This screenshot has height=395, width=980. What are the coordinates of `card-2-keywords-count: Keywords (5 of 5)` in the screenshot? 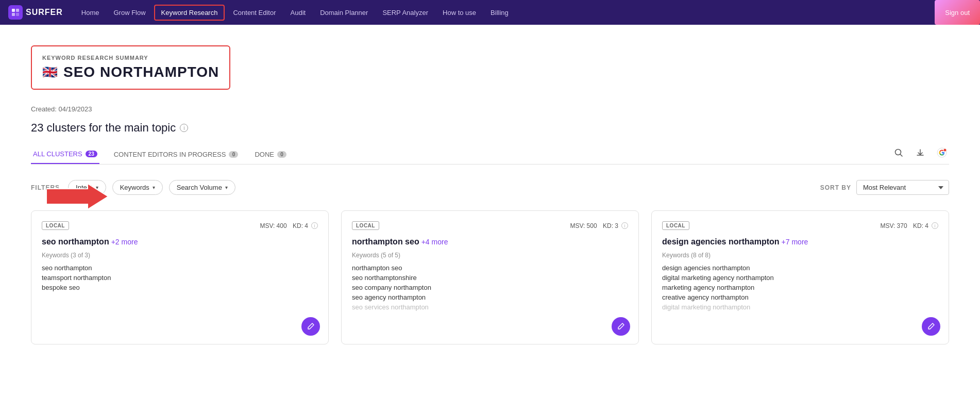 It's located at (490, 255).